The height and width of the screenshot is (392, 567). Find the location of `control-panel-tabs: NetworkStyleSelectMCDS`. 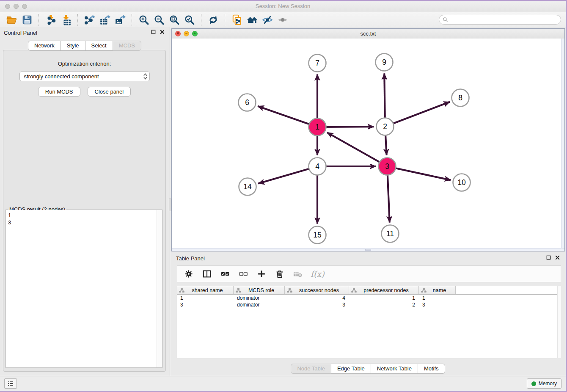

control-panel-tabs: NetworkStyleSelectMCDS is located at coordinates (85, 46).